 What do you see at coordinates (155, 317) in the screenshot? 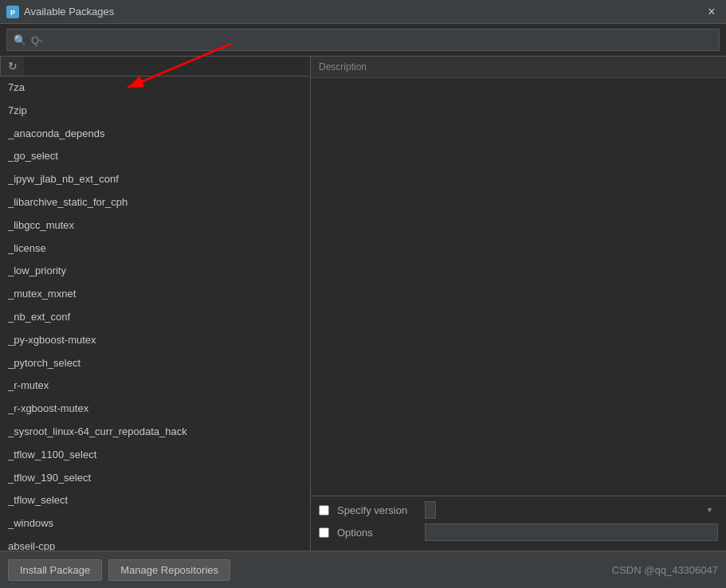
I see `list-item: _nb_ext_conf` at bounding box center [155, 317].